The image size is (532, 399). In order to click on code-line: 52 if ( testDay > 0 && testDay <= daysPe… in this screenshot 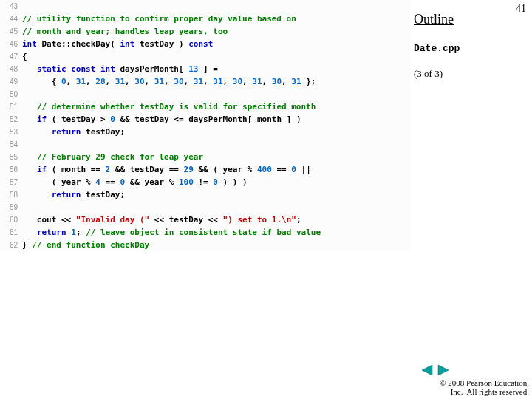, I will do `click(205, 120)`.